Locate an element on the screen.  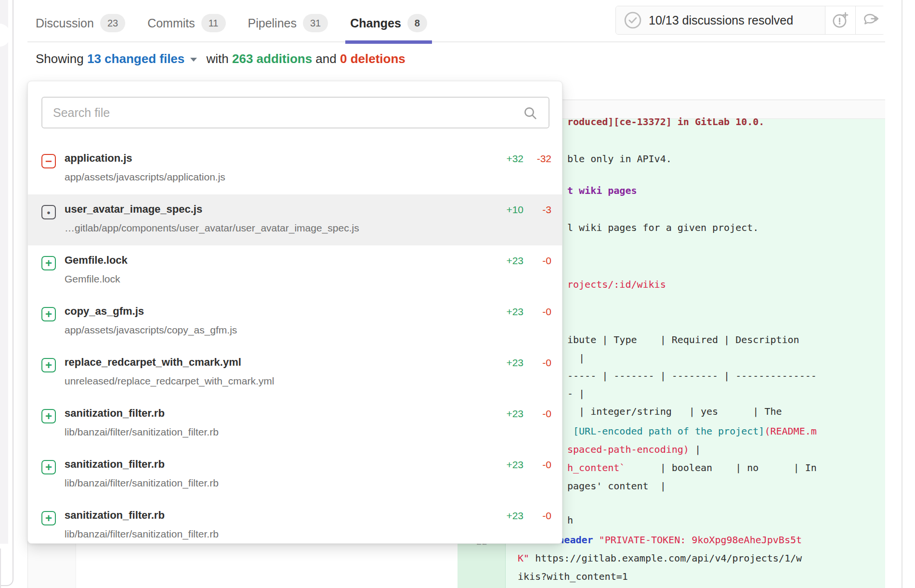
tab-discussion-count: 23 is located at coordinates (113, 23).